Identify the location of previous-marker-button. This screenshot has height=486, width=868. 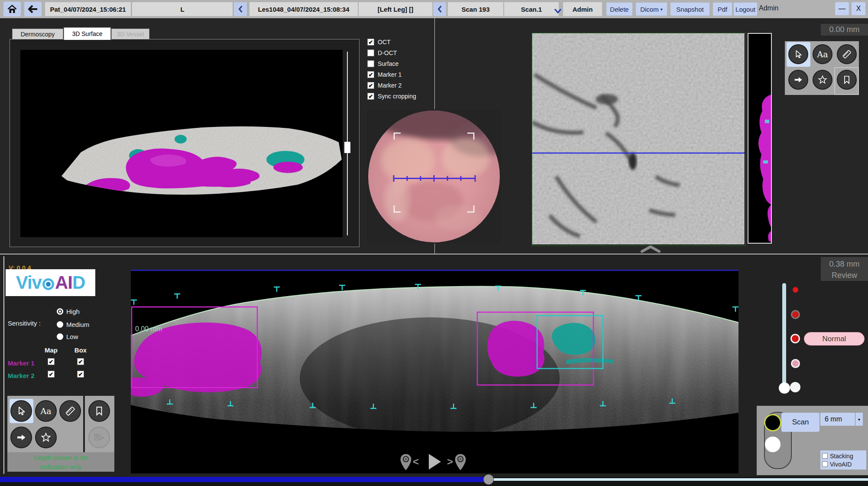
(406, 462).